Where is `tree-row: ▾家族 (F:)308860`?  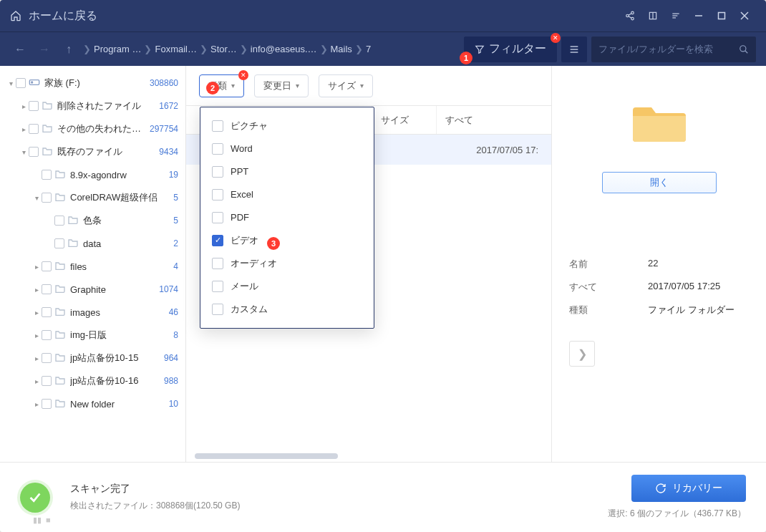 tree-row: ▾家族 (F:)308860 is located at coordinates (93, 83).